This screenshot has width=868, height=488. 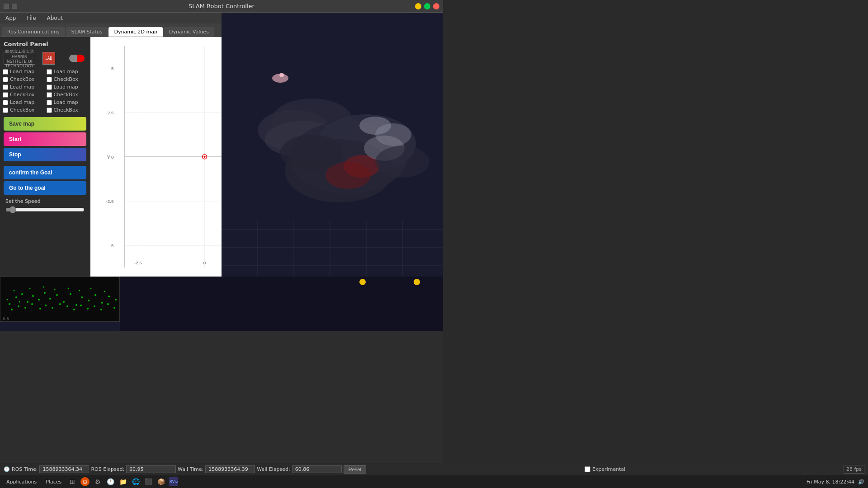 What do you see at coordinates (77, 58) in the screenshot?
I see `toggle-switch` at bounding box center [77, 58].